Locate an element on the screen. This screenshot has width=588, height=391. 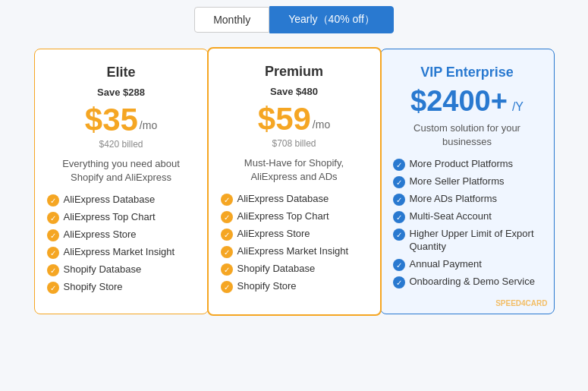
elite-desc: Everything you need about Shopify and Al… is located at coordinates (121, 171).